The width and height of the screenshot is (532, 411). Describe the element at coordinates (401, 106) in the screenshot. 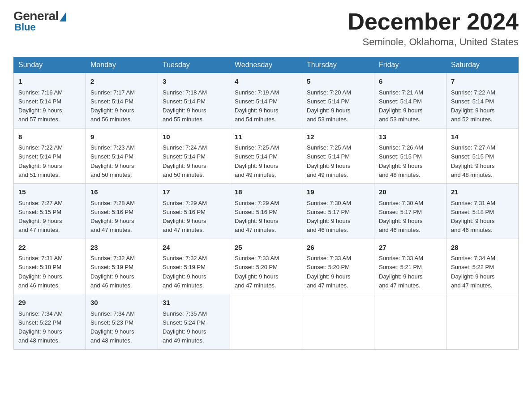

I see `day-info: Sunrise: 7:21 AMSunset: 5:14 PMDaylight:…` at that location.